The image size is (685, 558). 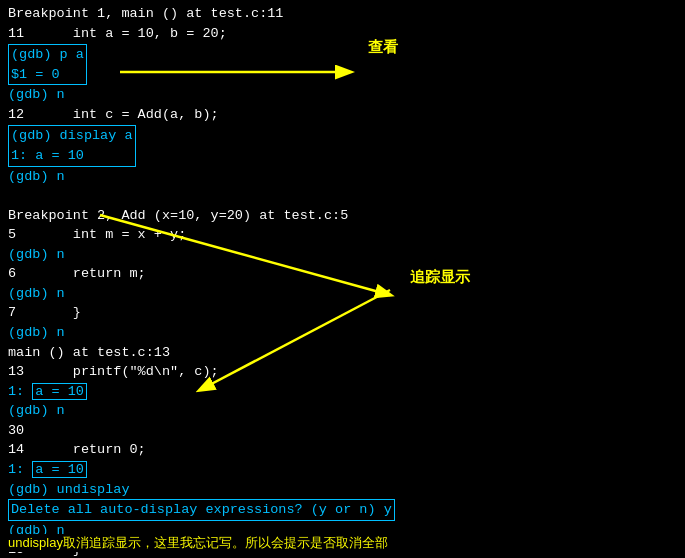 I want to click on line-26: Delete all auto-display expressions? (y …, so click(x=202, y=510).